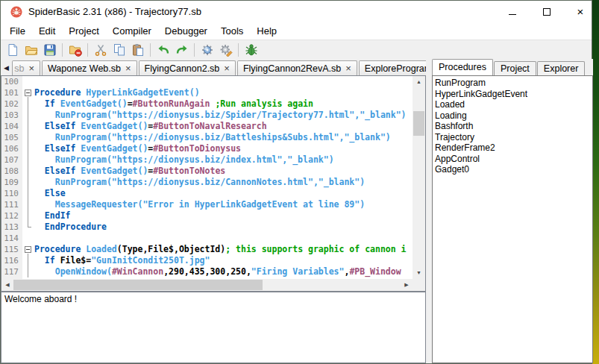  What do you see at coordinates (26, 68) in the screenshot?
I see `file-tab-partial-left: sb×` at bounding box center [26, 68].